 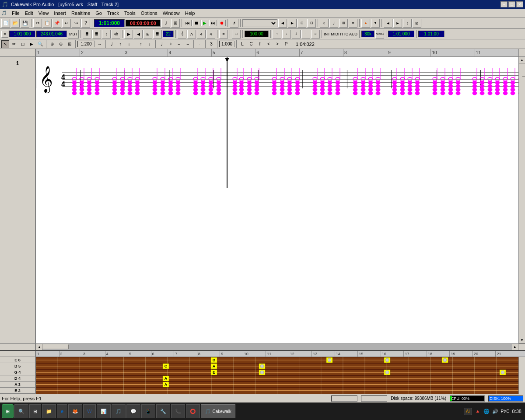 I want to click on clef-btn1: 𝄞, so click(x=182, y=34).